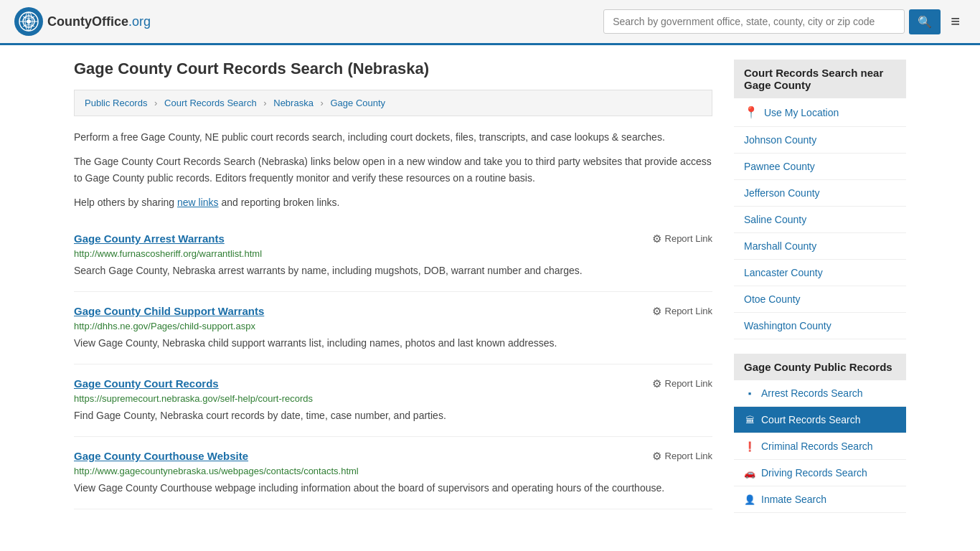  I want to click on public-records-list: ▪ Arrest Records Search 🏛 Court Records …, so click(820, 446).